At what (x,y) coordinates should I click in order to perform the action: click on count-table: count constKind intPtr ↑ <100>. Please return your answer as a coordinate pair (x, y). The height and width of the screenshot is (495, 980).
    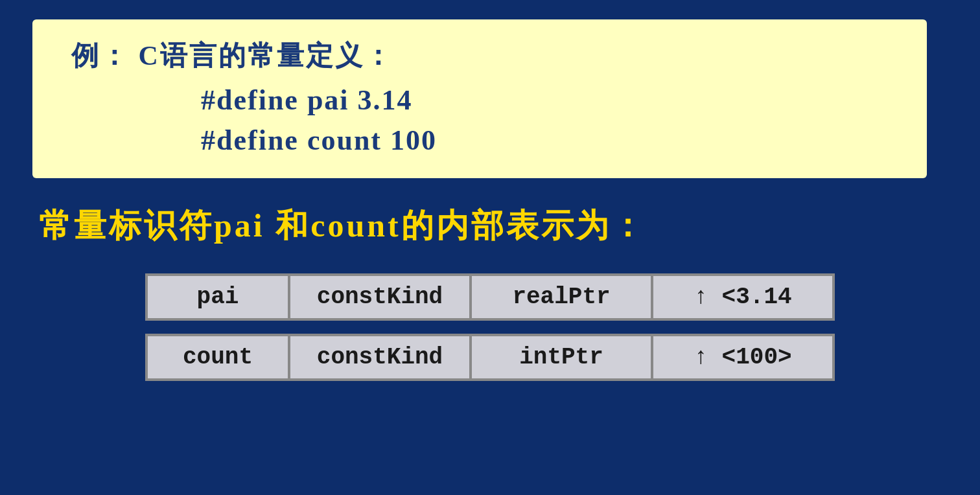
    Looking at the image, I should click on (490, 358).